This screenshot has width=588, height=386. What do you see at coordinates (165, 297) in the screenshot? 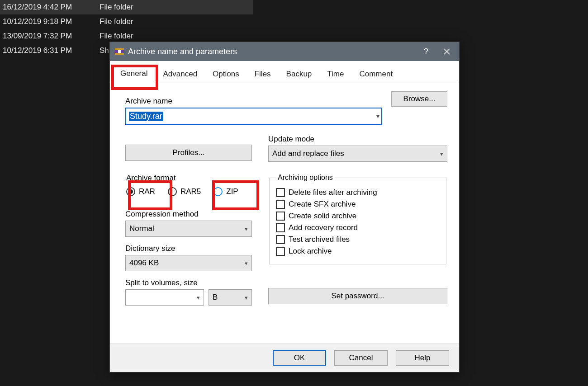
I see `split-size-input: ▾` at bounding box center [165, 297].